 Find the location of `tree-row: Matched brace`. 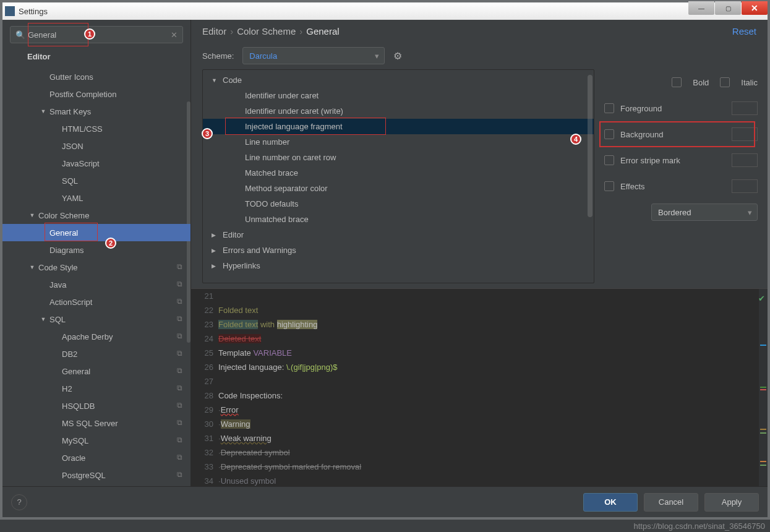

tree-row: Matched brace is located at coordinates (398, 173).